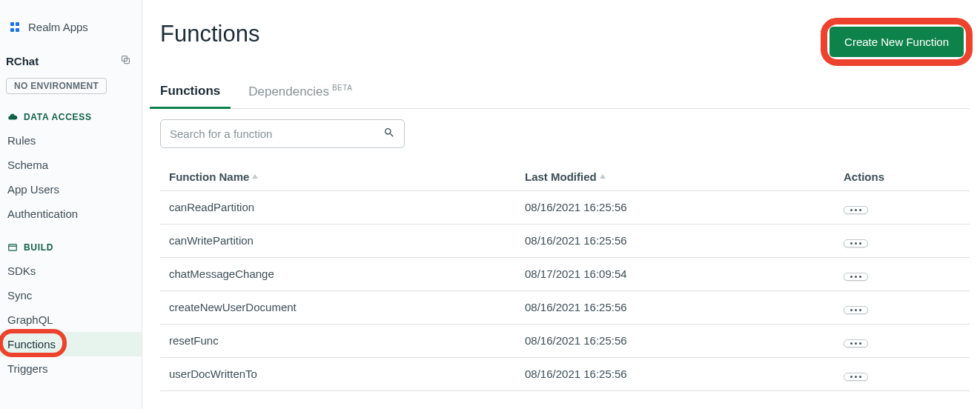  What do you see at coordinates (342, 87) in the screenshot?
I see `beta-badge: BETA` at bounding box center [342, 87].